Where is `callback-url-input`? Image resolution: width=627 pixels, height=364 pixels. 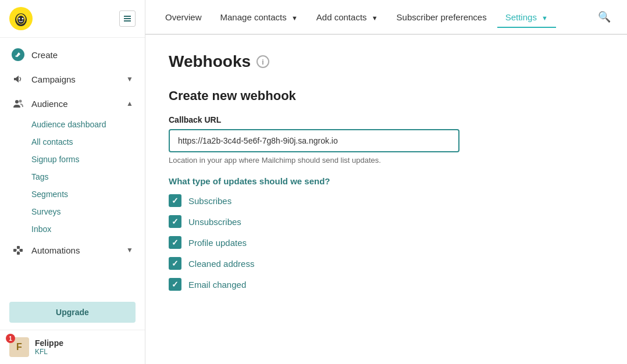
callback-url-input is located at coordinates (314, 141).